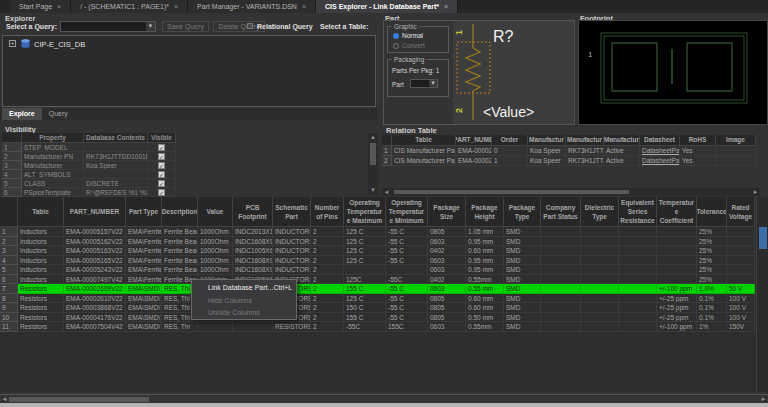 The image size is (768, 407). What do you see at coordinates (712, 212) in the screenshot?
I see `column-header: Tolerance` at bounding box center [712, 212].